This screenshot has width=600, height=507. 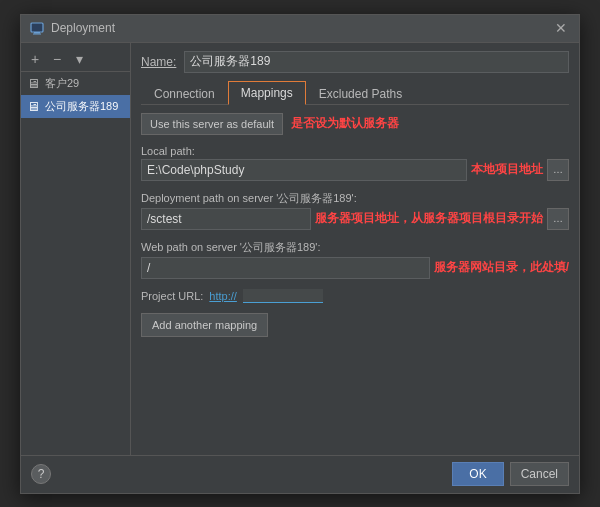 What do you see at coordinates (204, 325) in the screenshot?
I see `add-mapping-button: Add another mapping` at bounding box center [204, 325].